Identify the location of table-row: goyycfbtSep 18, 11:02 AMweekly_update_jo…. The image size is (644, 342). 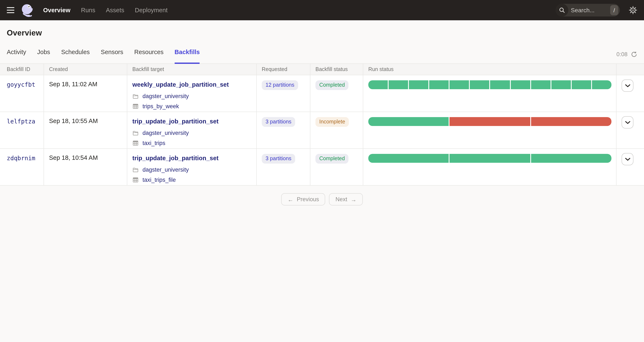
(322, 94).